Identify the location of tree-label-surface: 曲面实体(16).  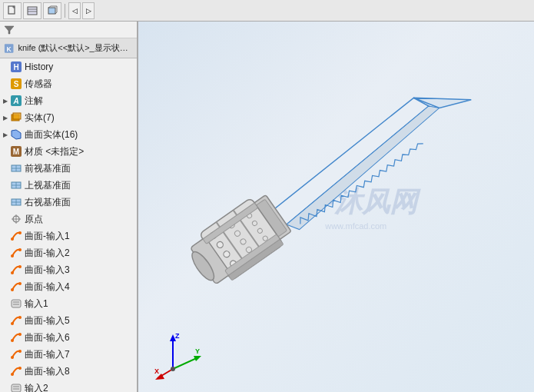
(51, 135).